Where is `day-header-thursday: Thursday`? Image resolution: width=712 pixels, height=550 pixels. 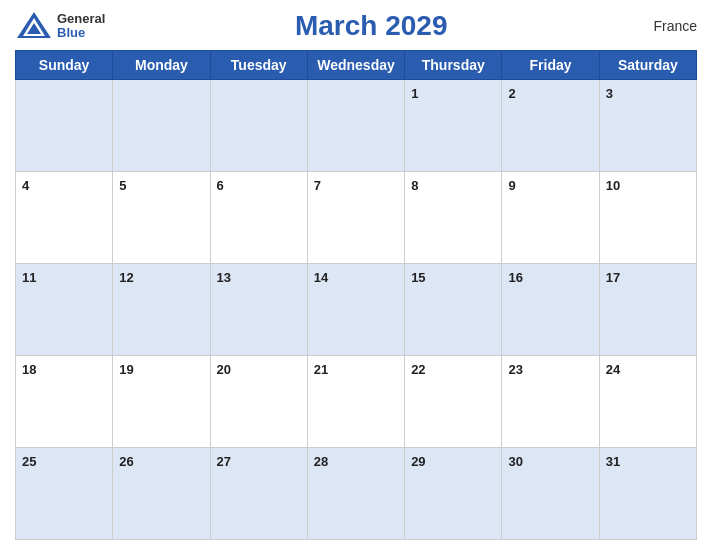 day-header-thursday: Thursday is located at coordinates (454, 66).